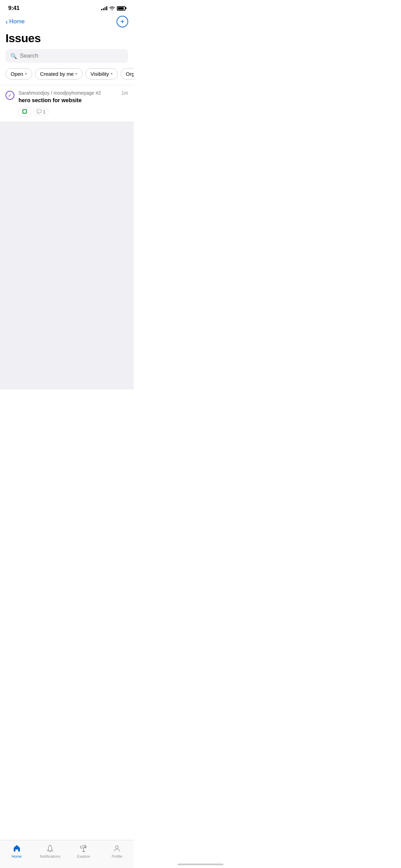  I want to click on empty-content-area, so click(67, 256).